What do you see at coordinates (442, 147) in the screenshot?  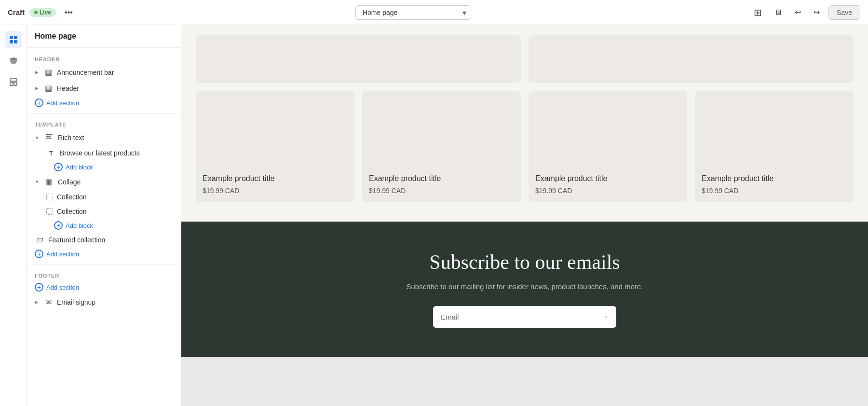 I see `product-card-2: Example product title $19.99 CAD` at bounding box center [442, 147].